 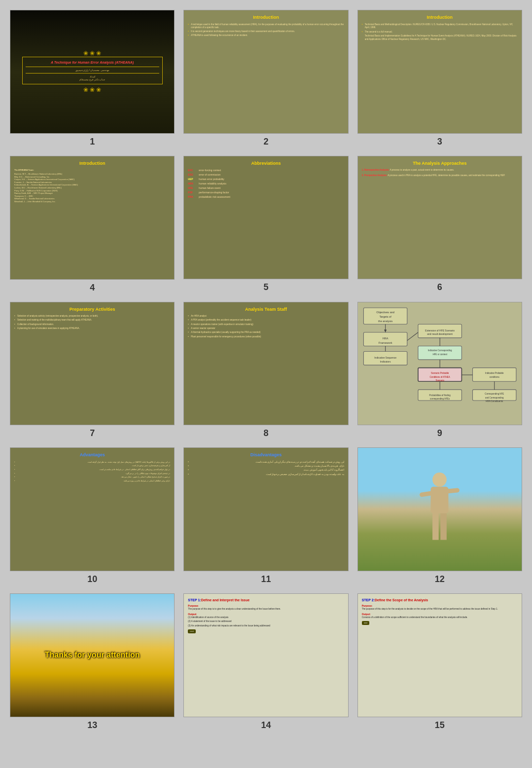 I want to click on slide-8: Analysis Team Staff An HRA analyst A PRA…, so click(x=266, y=364).